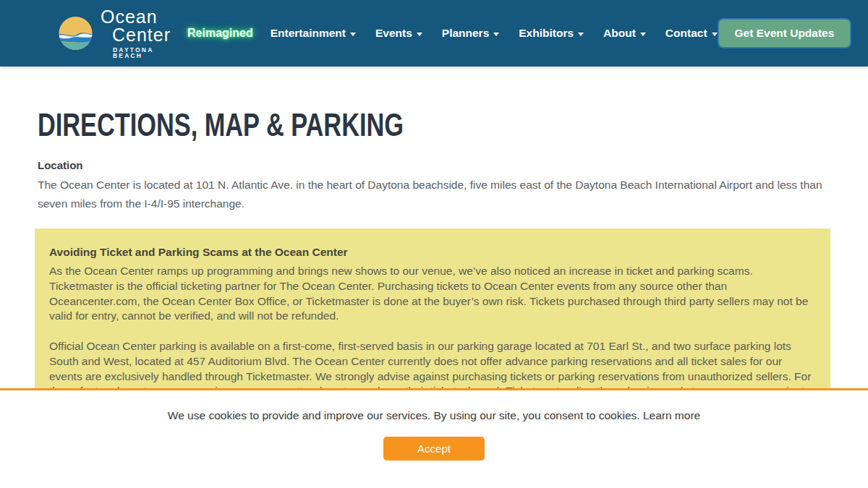 This screenshot has height=488, width=868. What do you see at coordinates (435, 165) in the screenshot?
I see `location-heading: Location` at bounding box center [435, 165].